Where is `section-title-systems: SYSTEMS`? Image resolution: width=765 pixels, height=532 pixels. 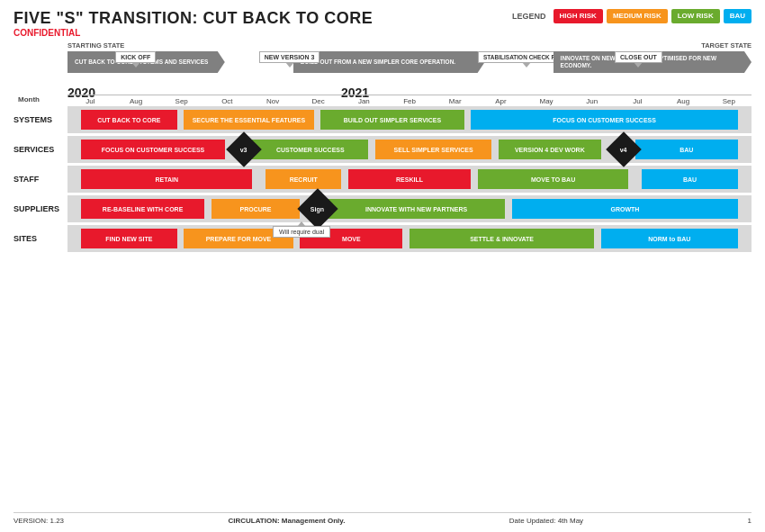
section-title-systems: SYSTEMS is located at coordinates (40, 120).